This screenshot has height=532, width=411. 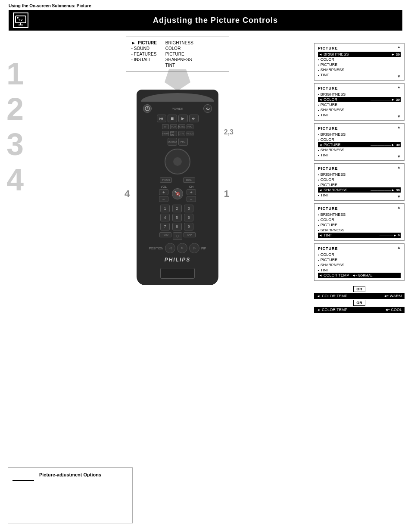 I want to click on remote-standby-btn, so click(x=147, y=109).